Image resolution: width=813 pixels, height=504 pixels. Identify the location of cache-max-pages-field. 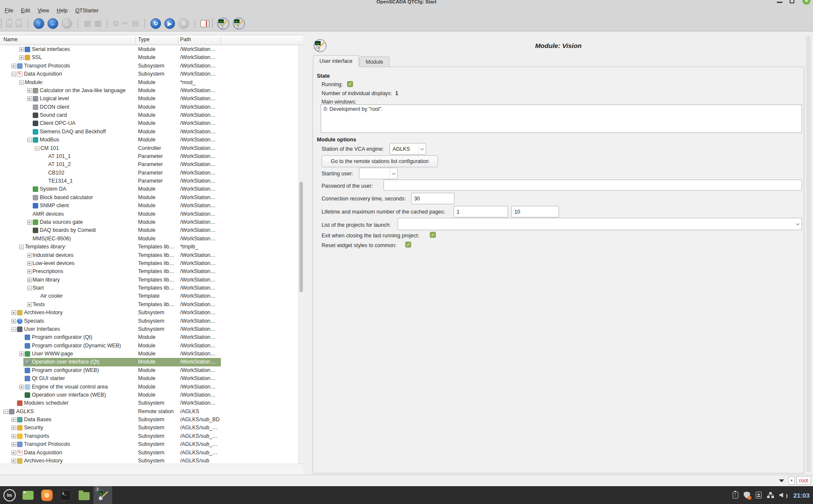
(535, 211).